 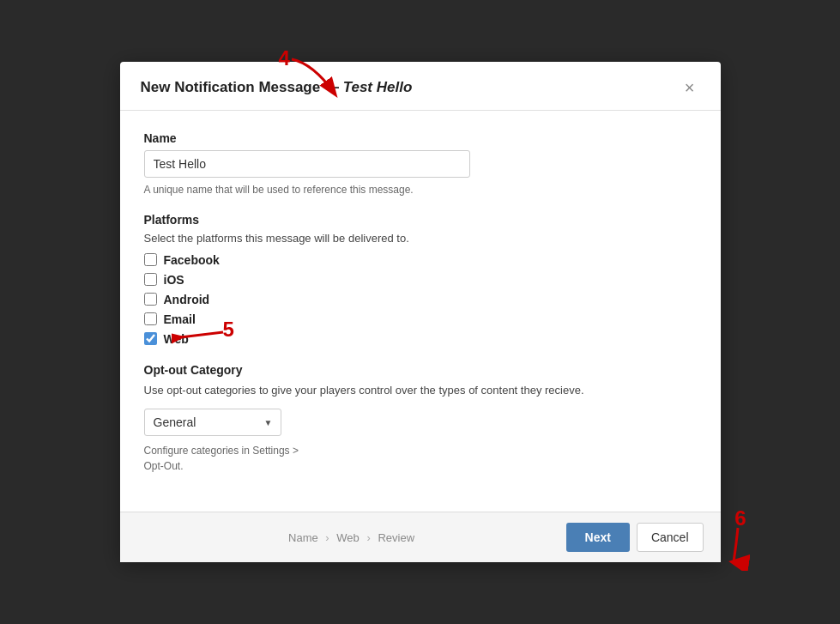 What do you see at coordinates (348, 537) in the screenshot?
I see `breadcrumb-web: Web` at bounding box center [348, 537].